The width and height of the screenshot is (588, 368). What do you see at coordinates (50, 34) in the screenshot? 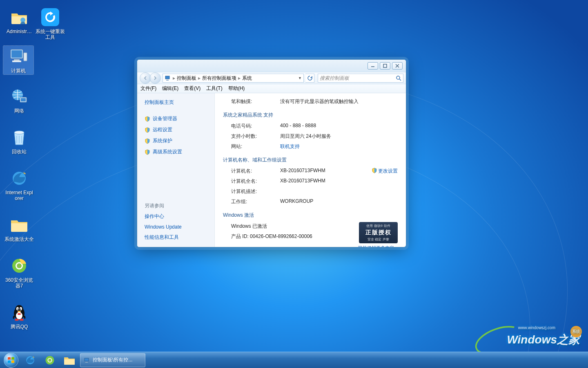
I see `icon-label: 系统一键重装工具` at bounding box center [50, 34].